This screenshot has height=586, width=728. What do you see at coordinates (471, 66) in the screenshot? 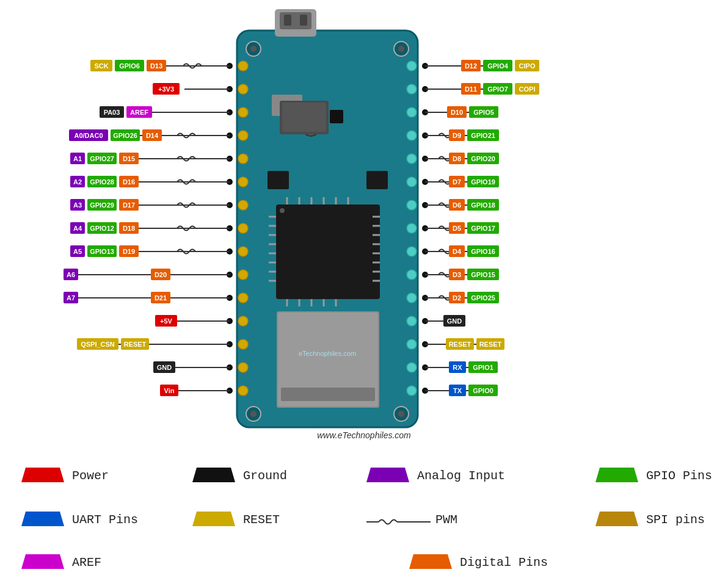
I see `svg-text: D12` at bounding box center [471, 66].